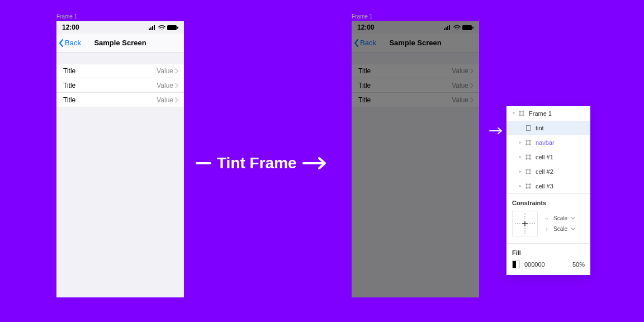  Describe the element at coordinates (560, 218) in the screenshot. I see `constraint-h-value: Scale` at that location.